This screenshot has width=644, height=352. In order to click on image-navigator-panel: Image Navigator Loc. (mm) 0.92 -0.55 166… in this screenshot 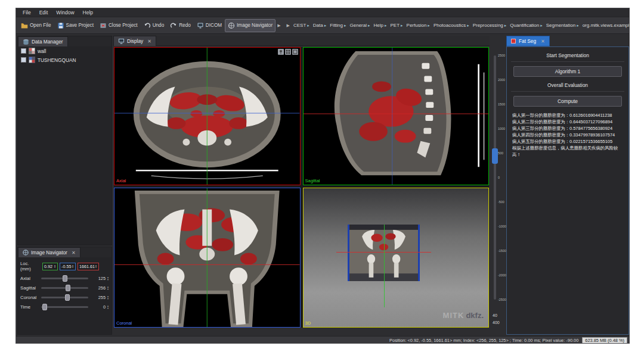, I will do `click(64, 291)`.